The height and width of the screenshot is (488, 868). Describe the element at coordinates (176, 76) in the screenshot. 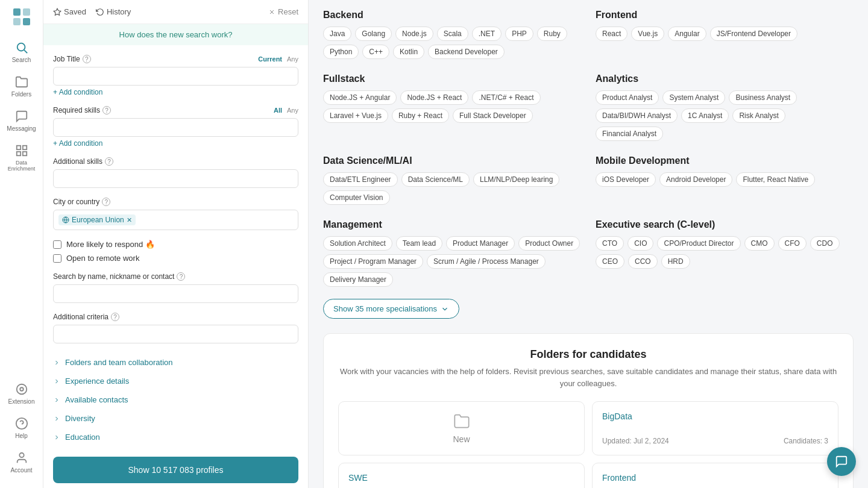

I see `job-title-input` at that location.